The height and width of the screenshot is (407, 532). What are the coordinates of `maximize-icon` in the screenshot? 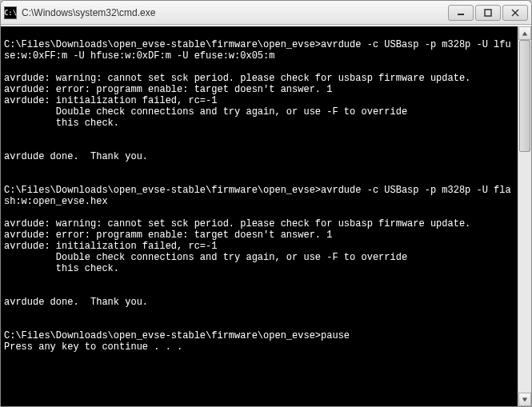 It's located at (488, 13).